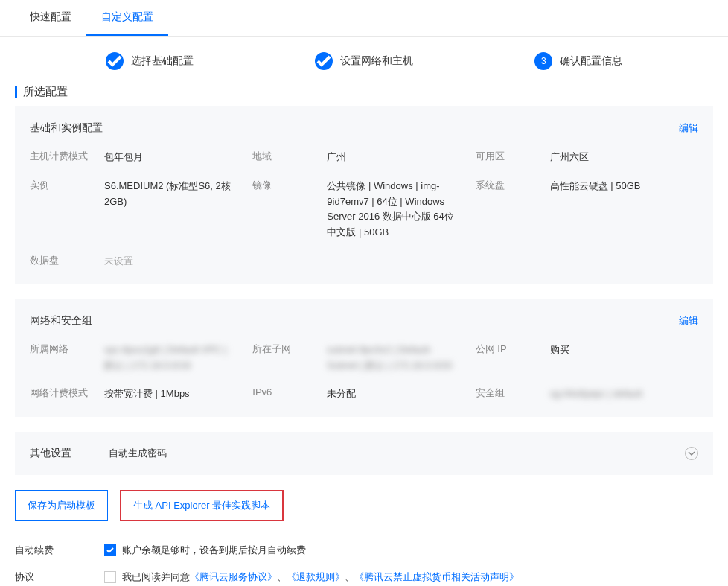  What do you see at coordinates (689, 321) in the screenshot?
I see `network-edit-link: 编辑` at bounding box center [689, 321].